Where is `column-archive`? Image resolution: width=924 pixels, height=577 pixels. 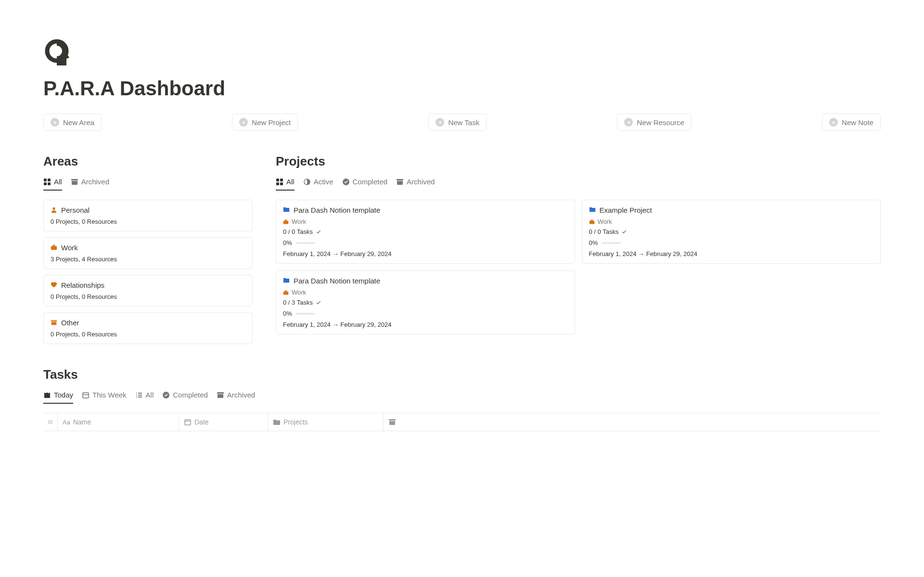 column-archive is located at coordinates (632, 422).